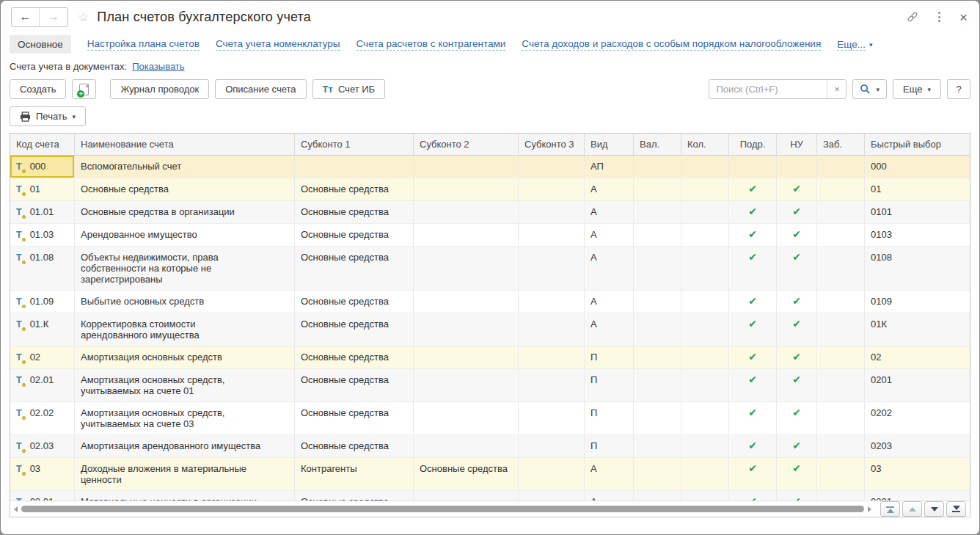 The image size is (980, 535). What do you see at coordinates (913, 17) in the screenshot?
I see `link-icon` at bounding box center [913, 17].